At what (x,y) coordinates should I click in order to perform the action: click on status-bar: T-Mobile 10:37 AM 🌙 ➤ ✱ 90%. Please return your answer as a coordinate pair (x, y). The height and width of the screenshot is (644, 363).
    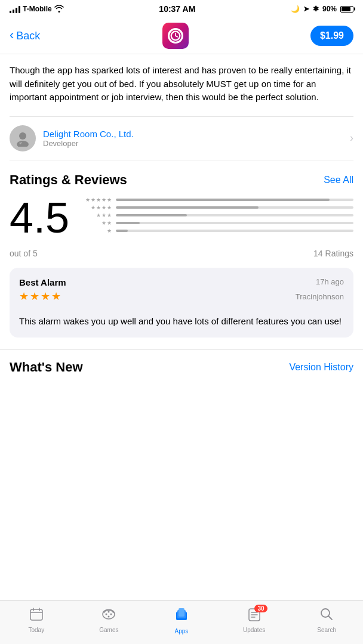
    Looking at the image, I should click on (182, 9).